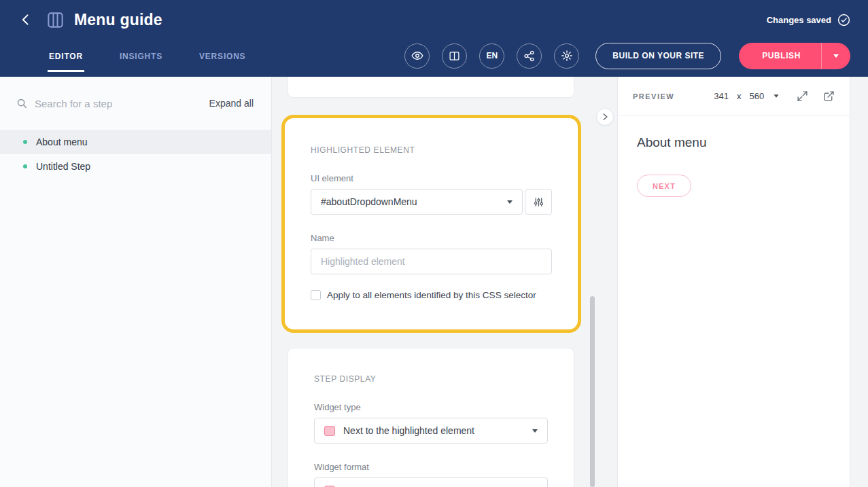  Describe the element at coordinates (417, 56) in the screenshot. I see `eye-icon` at that location.